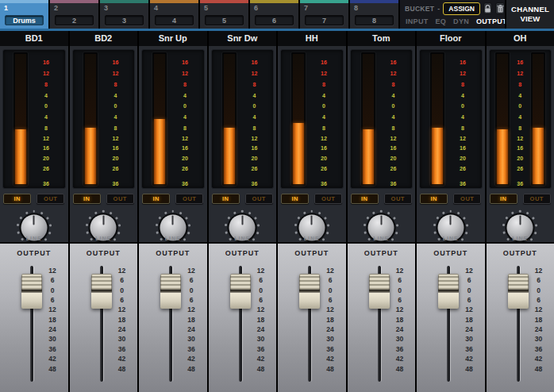 The height and width of the screenshot is (392, 554). What do you see at coordinates (24, 14) in the screenshot?
I see `bucket-tab-1: 1Drums` at bounding box center [24, 14].